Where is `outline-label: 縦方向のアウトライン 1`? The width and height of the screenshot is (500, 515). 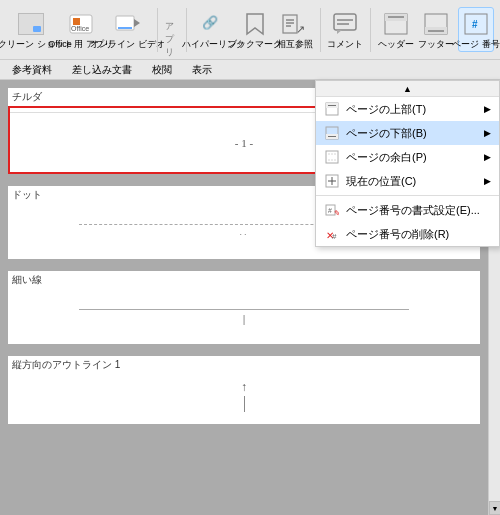
outline-label: 縦方向のアウトライン 1 is located at coordinates (244, 365).